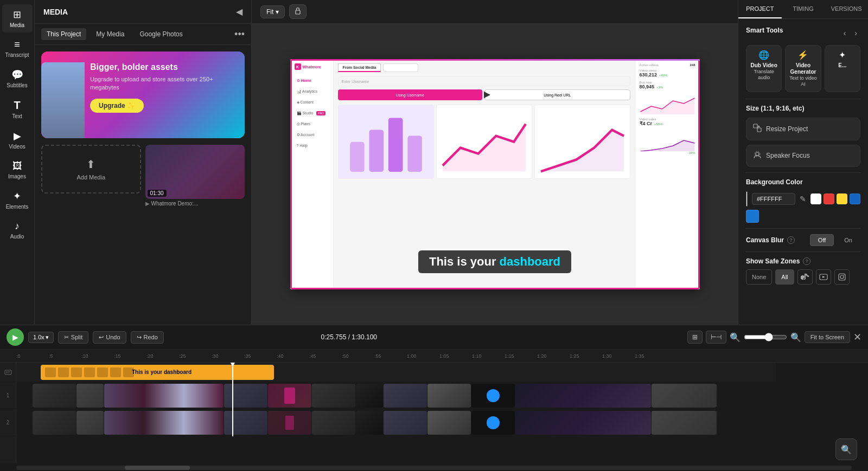 This screenshot has height=471, width=868. I want to click on sidebar-item-images: 🖼 Images, so click(17, 170).